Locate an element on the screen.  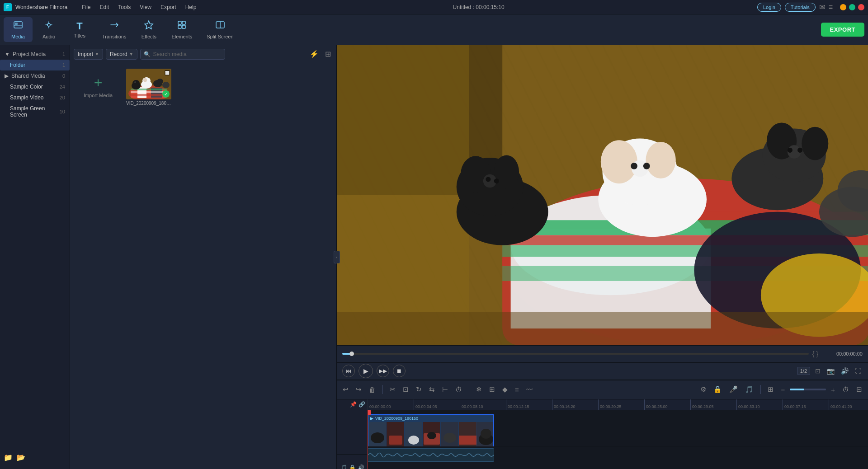
delete-button: 🗑 is located at coordinates (373, 389).